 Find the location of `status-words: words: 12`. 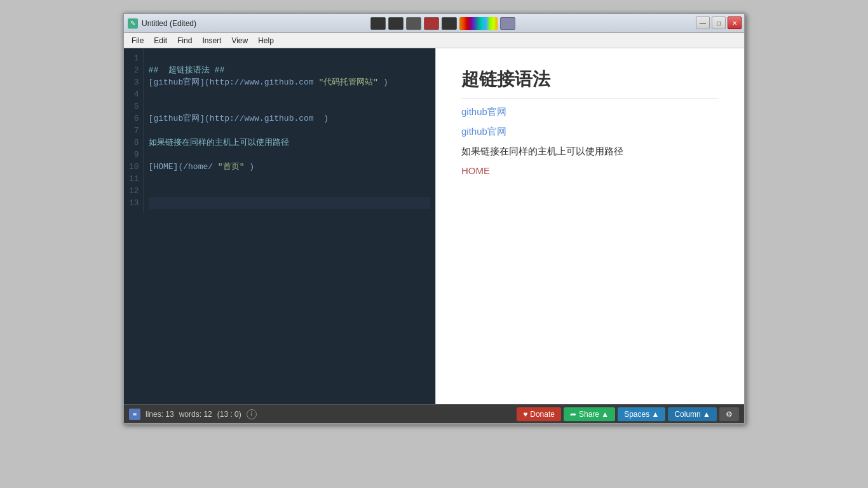

status-words: words: 12 is located at coordinates (196, 414).